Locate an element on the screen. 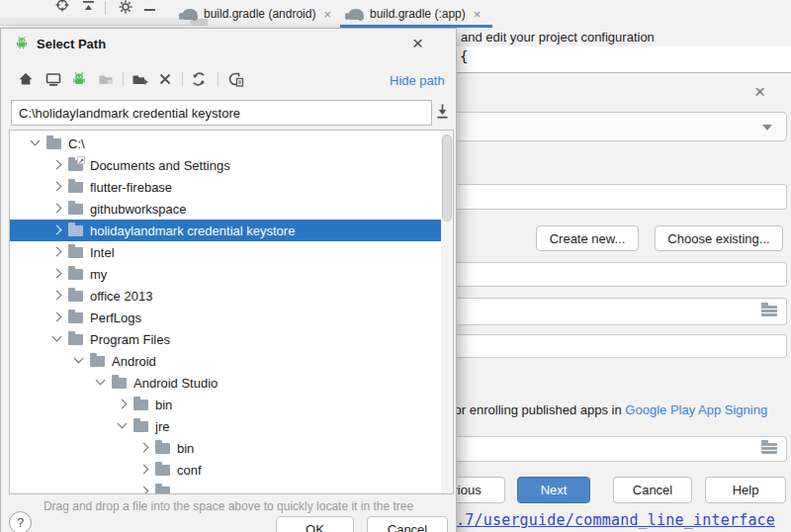 The height and width of the screenshot is (532, 791). home-icon is located at coordinates (26, 79).